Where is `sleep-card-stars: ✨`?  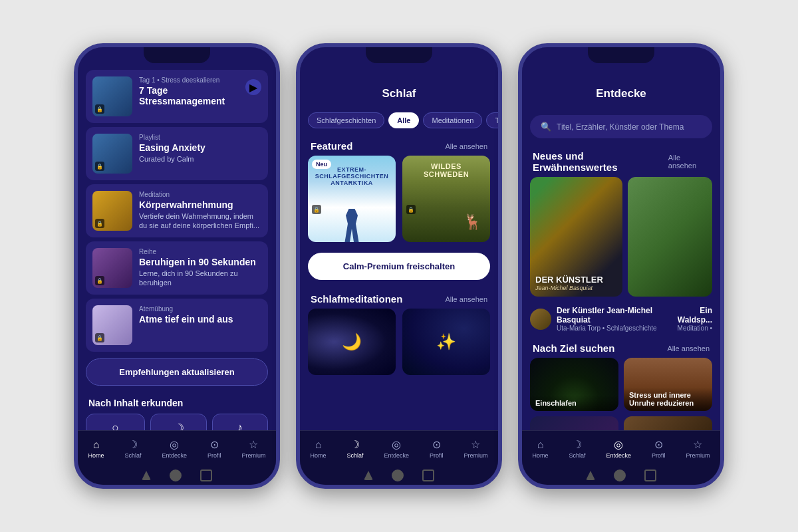
sleep-card-stars: ✨ is located at coordinates (446, 342).